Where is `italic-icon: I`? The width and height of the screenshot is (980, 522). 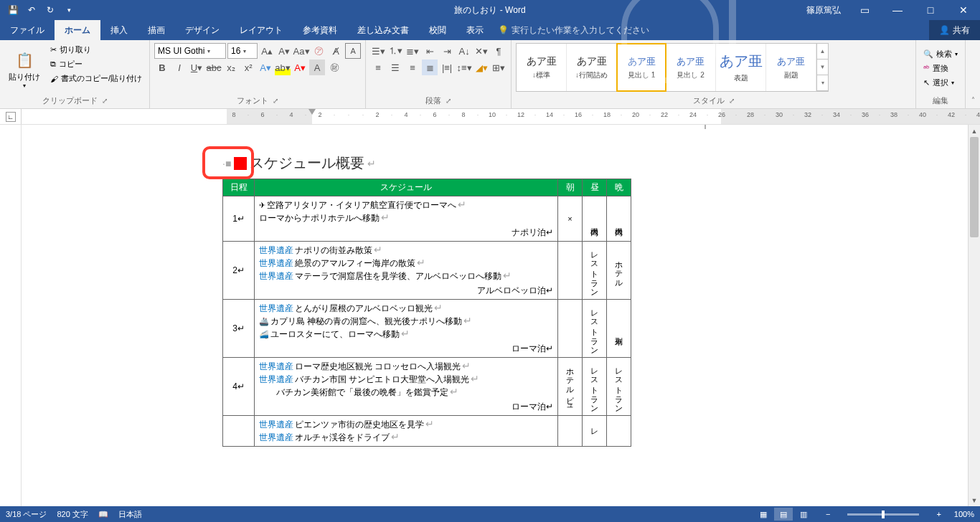 italic-icon: I is located at coordinates (179, 67).